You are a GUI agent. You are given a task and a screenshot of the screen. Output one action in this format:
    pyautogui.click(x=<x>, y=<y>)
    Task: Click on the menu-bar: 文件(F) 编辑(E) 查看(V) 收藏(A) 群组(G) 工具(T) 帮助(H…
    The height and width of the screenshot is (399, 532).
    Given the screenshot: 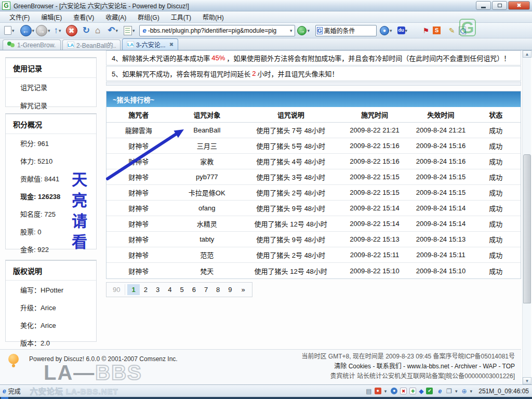 What is the action you would take?
    pyautogui.click(x=266, y=17)
    